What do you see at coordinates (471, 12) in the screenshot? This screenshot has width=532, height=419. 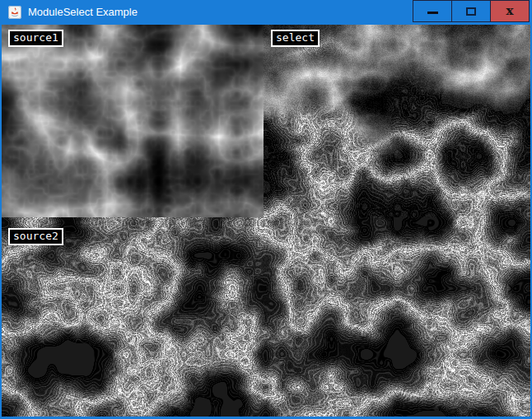 I see `window-controls: x` at bounding box center [471, 12].